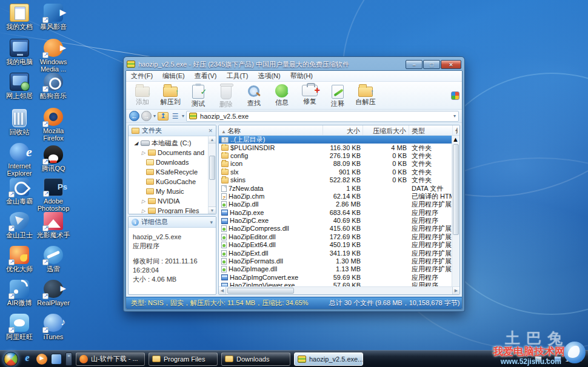 Image resolution: width=588 pixels, height=367 pixels. I want to click on taskbar-clock: 16:35, so click(575, 359).